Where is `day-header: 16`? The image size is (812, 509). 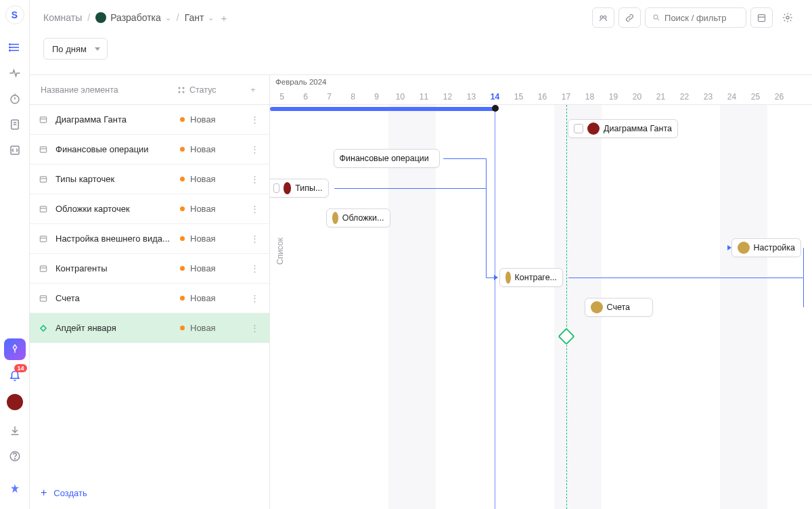
day-header: 16 is located at coordinates (543, 97).